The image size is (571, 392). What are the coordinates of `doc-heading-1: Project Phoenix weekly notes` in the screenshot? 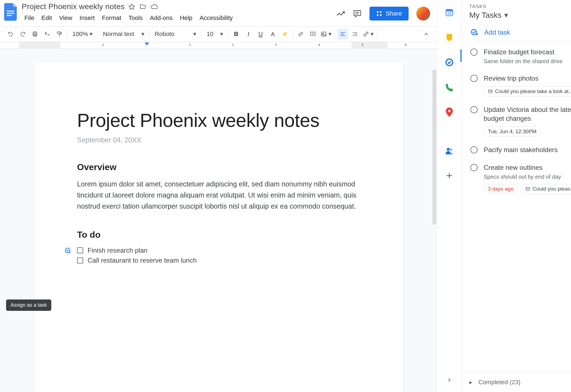 It's located at (218, 120).